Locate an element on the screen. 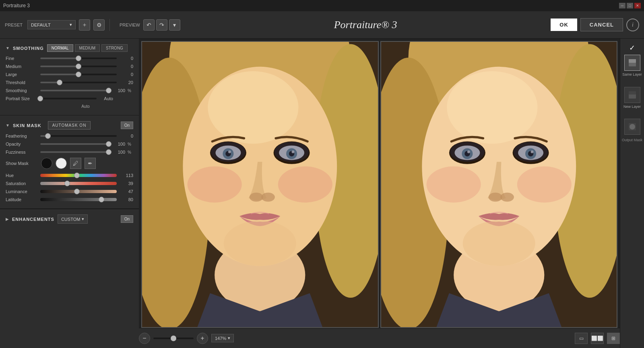 The image size is (644, 348). preset-select: DEFAULT ▾ is located at coordinates (52, 25).